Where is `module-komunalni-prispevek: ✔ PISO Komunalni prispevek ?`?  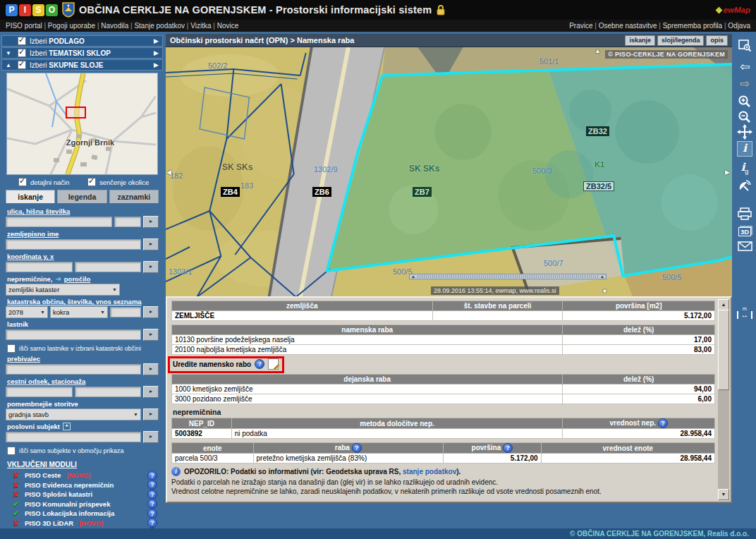 module-komunalni-prispevek: ✔ PISO Komunalni prispevek ? is located at coordinates (82, 504).